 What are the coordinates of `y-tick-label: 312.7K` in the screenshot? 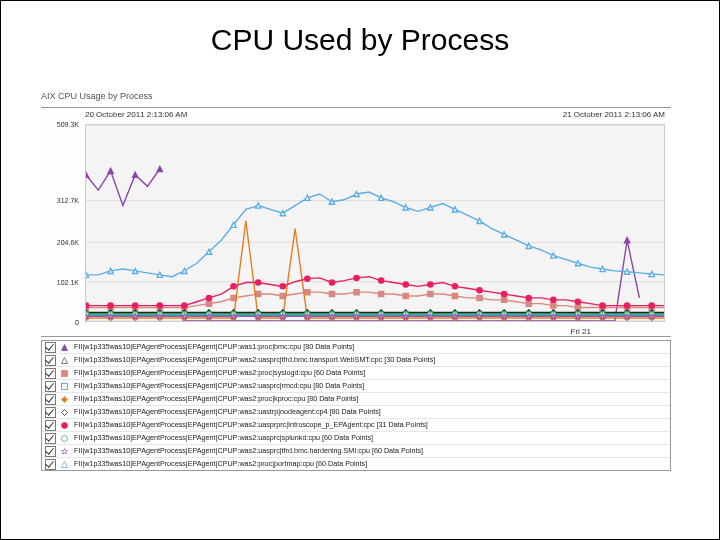 It's located at (68, 200).